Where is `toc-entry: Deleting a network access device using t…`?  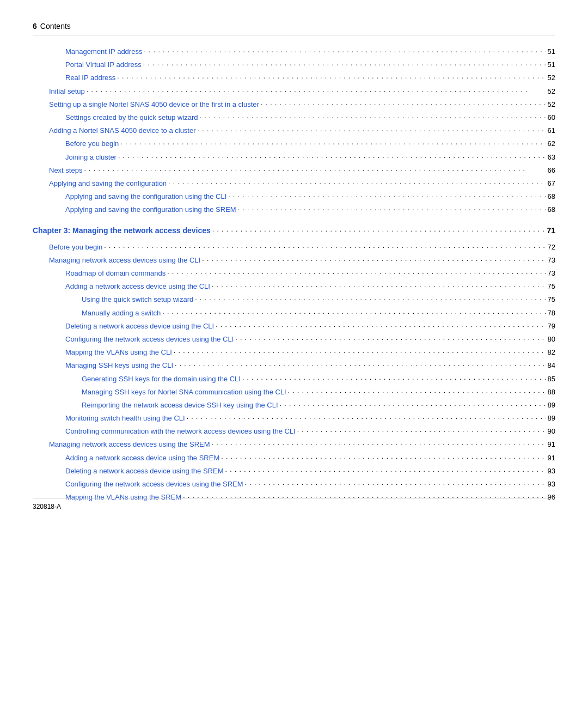 toc-entry: Deleting a network access device using t… is located at coordinates (294, 327).